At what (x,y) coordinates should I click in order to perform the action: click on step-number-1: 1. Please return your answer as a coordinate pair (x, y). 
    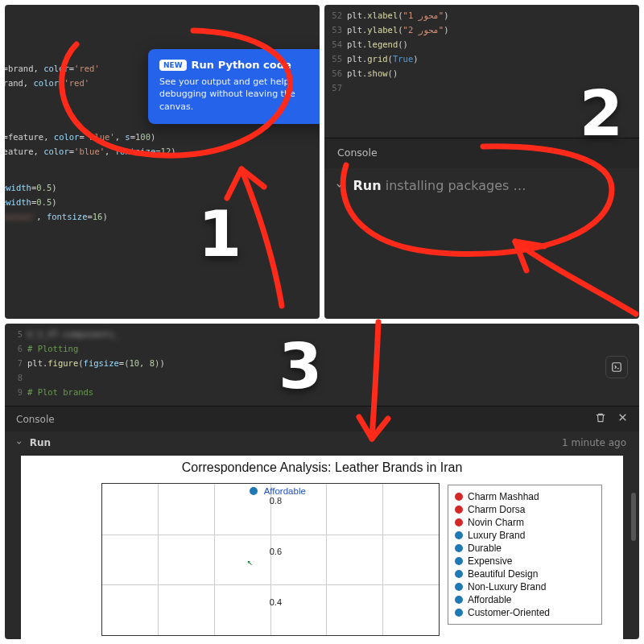
    Looking at the image, I should click on (220, 234).